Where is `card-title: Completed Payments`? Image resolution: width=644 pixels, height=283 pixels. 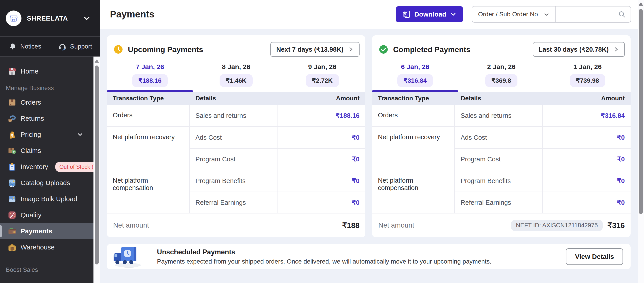
card-title: Completed Payments is located at coordinates (432, 50).